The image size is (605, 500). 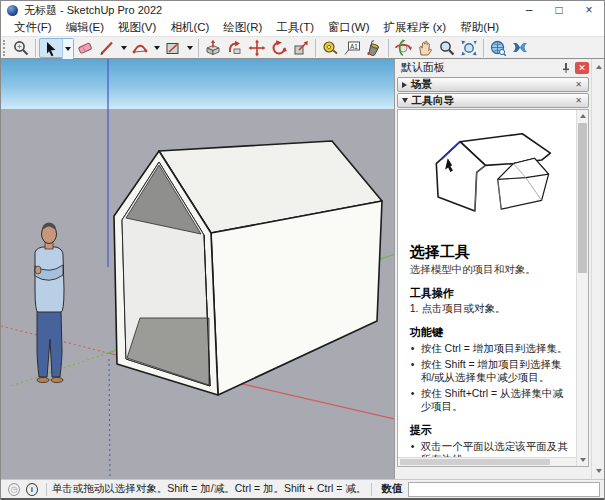 I want to click on orbit-tool-button, so click(x=403, y=48).